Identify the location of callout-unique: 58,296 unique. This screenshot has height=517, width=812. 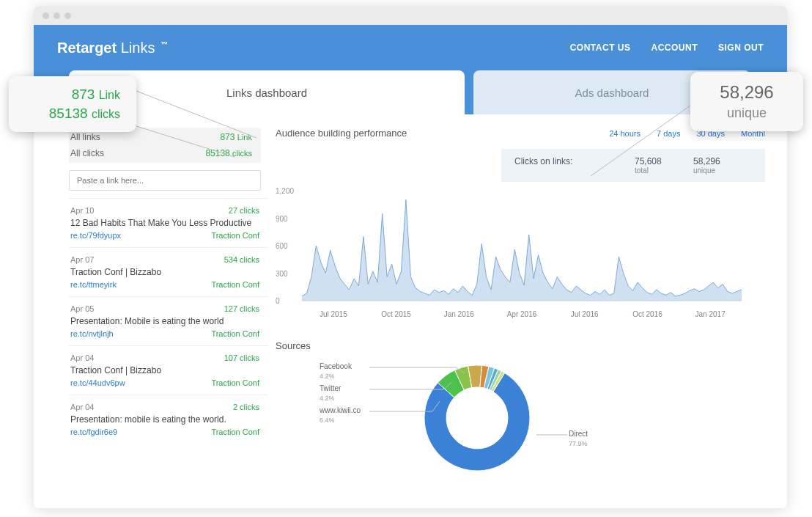
(747, 101).